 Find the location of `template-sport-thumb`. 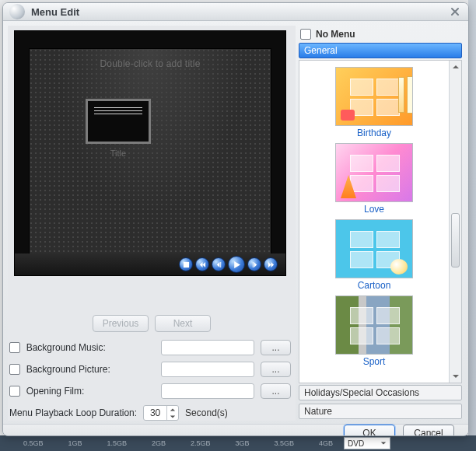

template-sport-thumb is located at coordinates (374, 325).